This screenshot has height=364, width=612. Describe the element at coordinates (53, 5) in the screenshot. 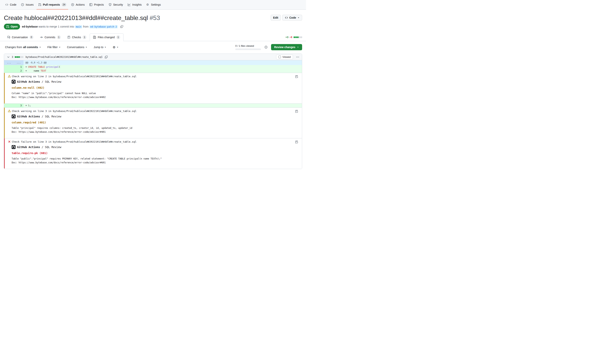

I see `nav-item-pull-requests: Pull requests24` at that location.